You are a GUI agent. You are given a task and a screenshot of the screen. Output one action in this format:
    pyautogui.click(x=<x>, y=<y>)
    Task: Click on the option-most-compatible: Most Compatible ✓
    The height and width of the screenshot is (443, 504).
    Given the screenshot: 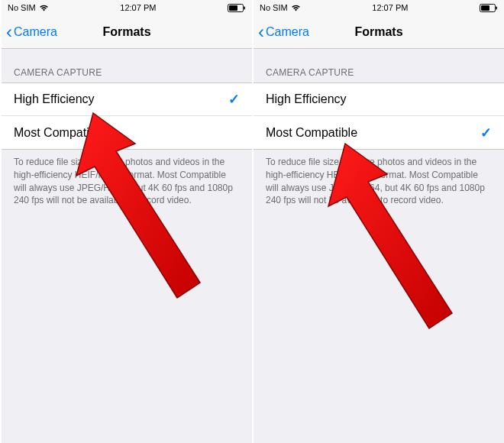 What is the action you would take?
    pyautogui.click(x=379, y=133)
    